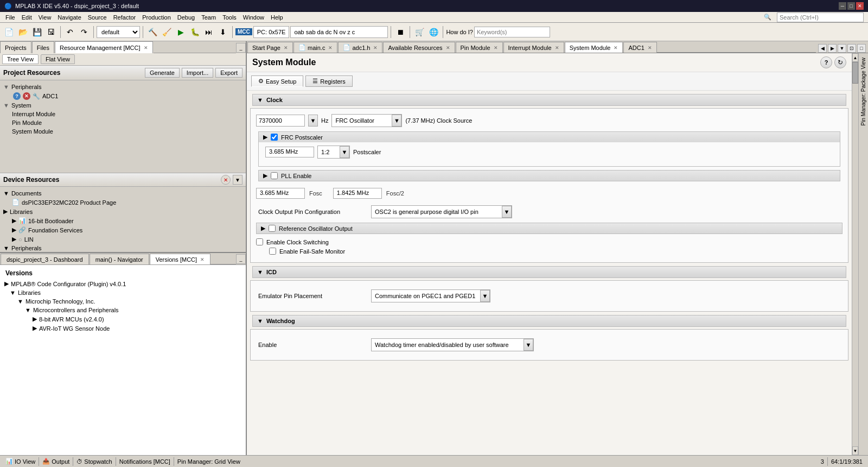 Image resolution: width=868 pixels, height=467 pixels. What do you see at coordinates (238, 180) in the screenshot?
I see `device-resources-expand-button: ▼` at bounding box center [238, 180].